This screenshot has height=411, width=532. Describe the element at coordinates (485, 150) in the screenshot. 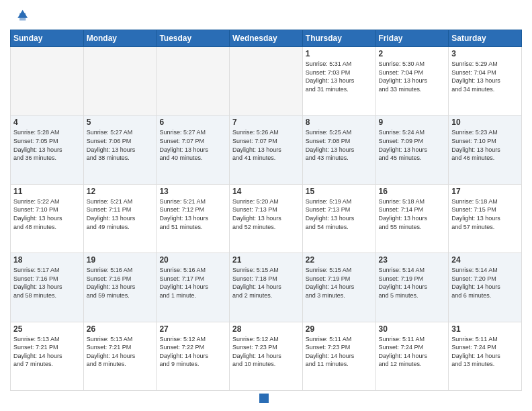

I see `calendar-cell: 10Sunrise: 5:23 AM Sunset: 7:10 PM Dayli…` at that location.